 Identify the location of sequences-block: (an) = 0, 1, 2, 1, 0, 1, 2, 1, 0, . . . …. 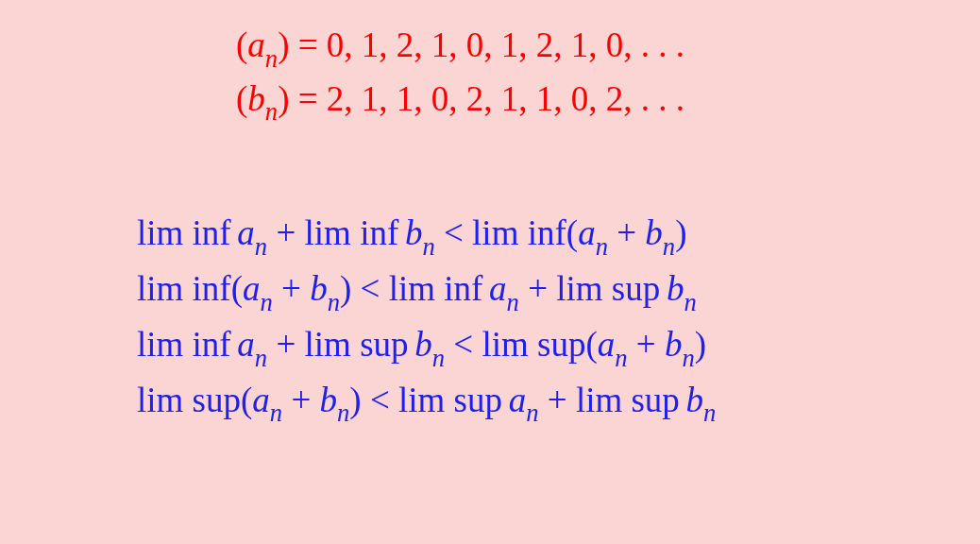
(580, 74).